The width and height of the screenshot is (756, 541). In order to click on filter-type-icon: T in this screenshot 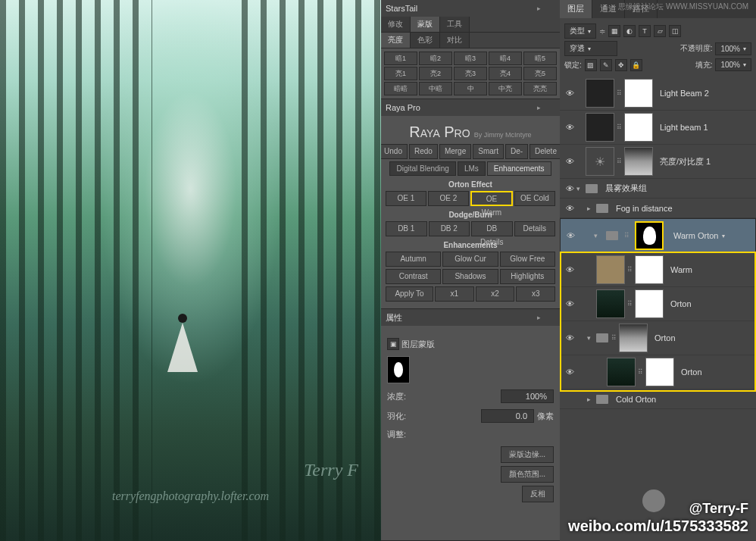, I will do `click(645, 31)`.